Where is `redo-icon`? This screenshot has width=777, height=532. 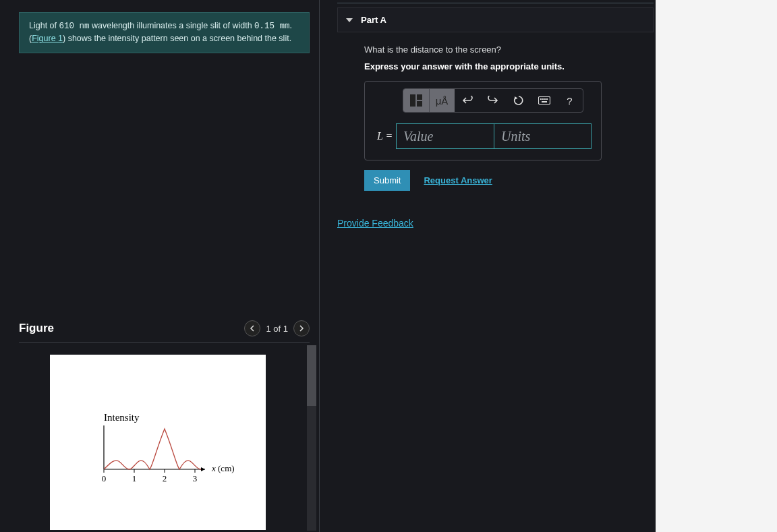
redo-icon is located at coordinates (493, 100).